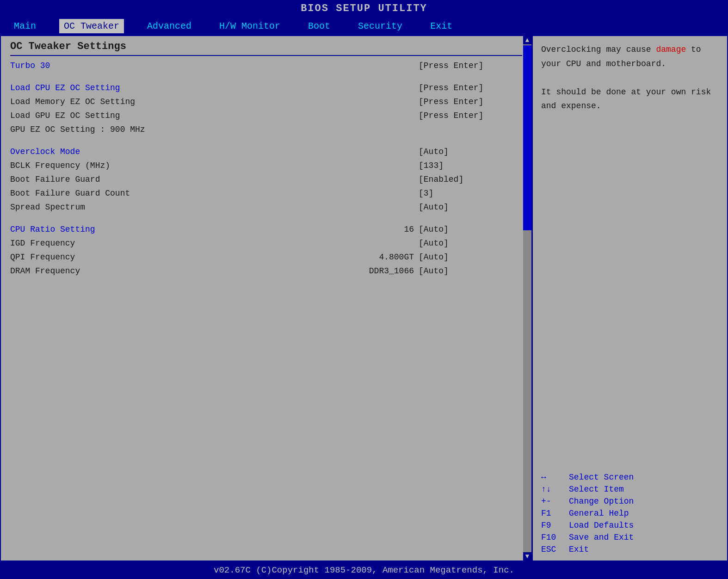 This screenshot has height=579, width=728. What do you see at coordinates (364, 8) in the screenshot?
I see `bios-title: BIOS SETUP UTILITY` at bounding box center [364, 8].